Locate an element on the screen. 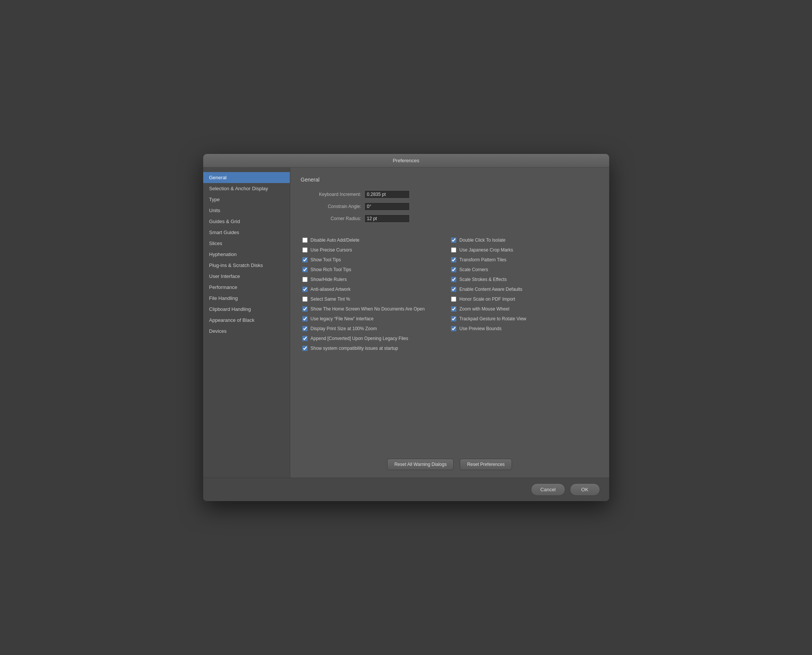 The width and height of the screenshot is (812, 655). sidebar: GeneralSelection & Anchor DisplayTypeUni… is located at coordinates (247, 323).